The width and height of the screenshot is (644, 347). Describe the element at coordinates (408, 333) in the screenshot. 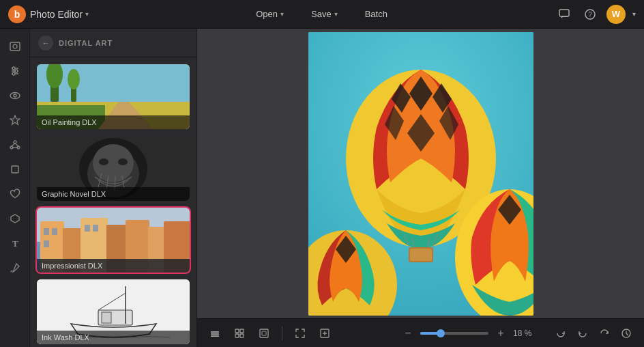

I see `zoom-out-button: −` at that location.